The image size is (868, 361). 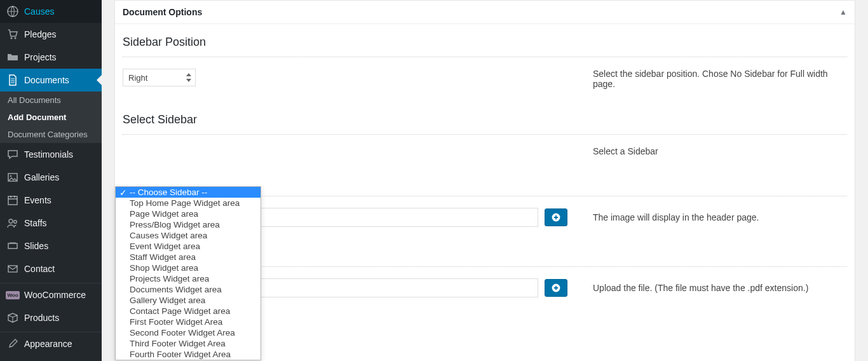 I want to click on sidebar-item-label: Galleries, so click(x=42, y=177).